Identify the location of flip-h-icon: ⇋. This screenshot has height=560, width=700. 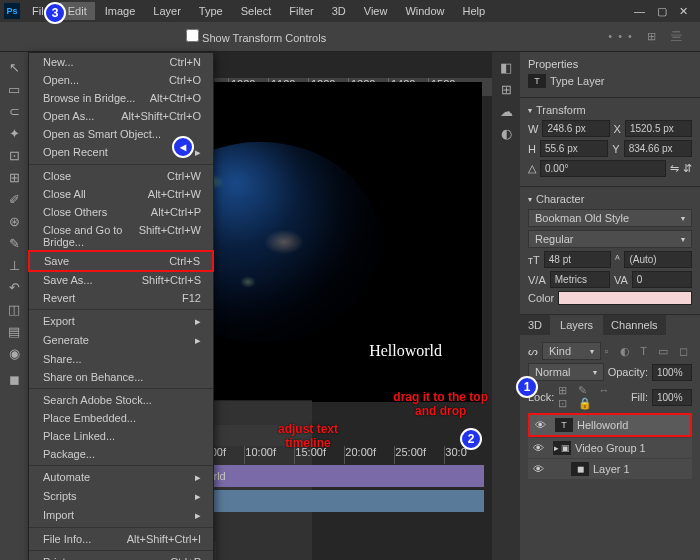
(674, 168).